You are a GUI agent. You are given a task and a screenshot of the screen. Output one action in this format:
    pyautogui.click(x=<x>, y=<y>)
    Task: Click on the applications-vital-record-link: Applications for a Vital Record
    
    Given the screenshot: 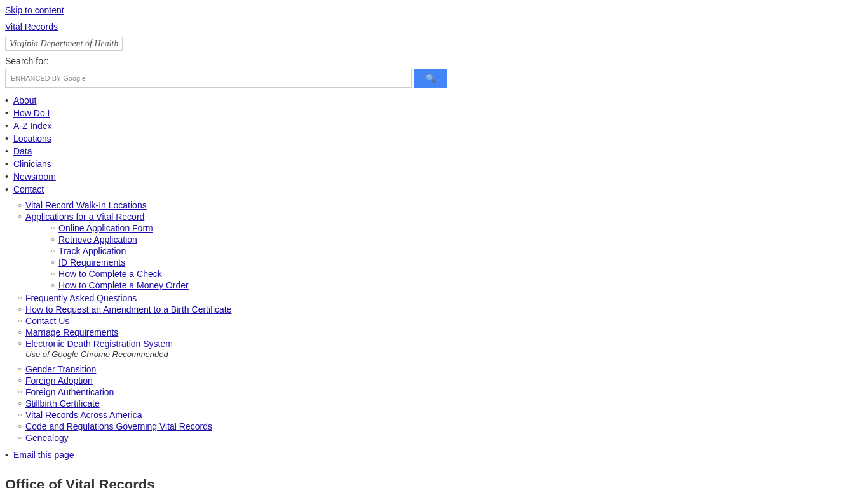 What is the action you would take?
    pyautogui.click(x=85, y=217)
    